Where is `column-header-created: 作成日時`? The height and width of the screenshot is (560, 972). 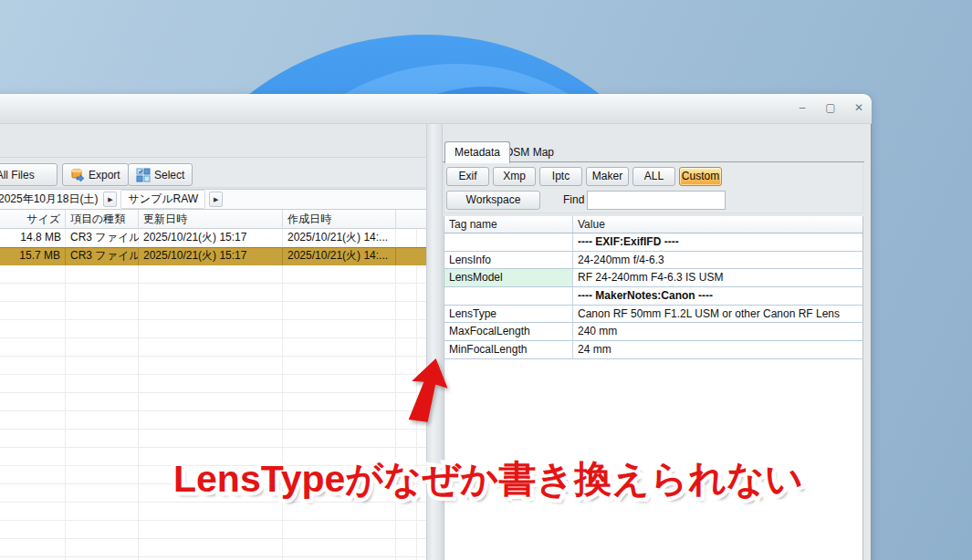 column-header-created: 作成日時 is located at coordinates (340, 219).